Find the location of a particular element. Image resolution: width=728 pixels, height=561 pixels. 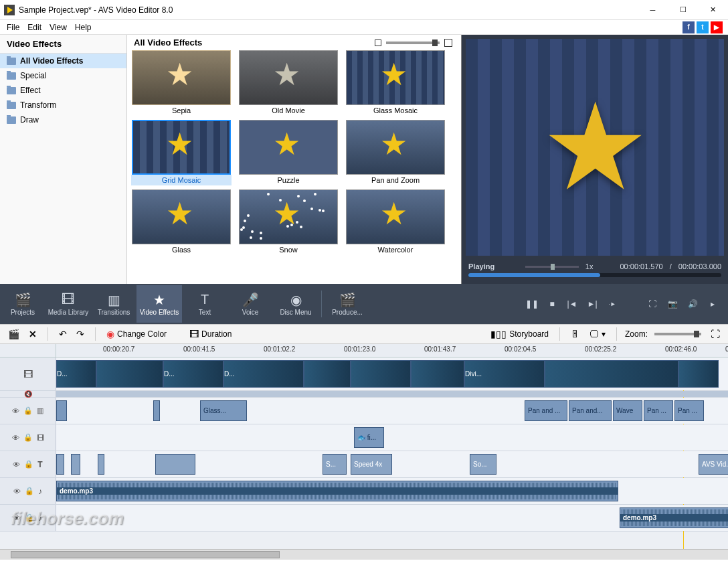

clapper-button: 🎬 is located at coordinates (13, 334).